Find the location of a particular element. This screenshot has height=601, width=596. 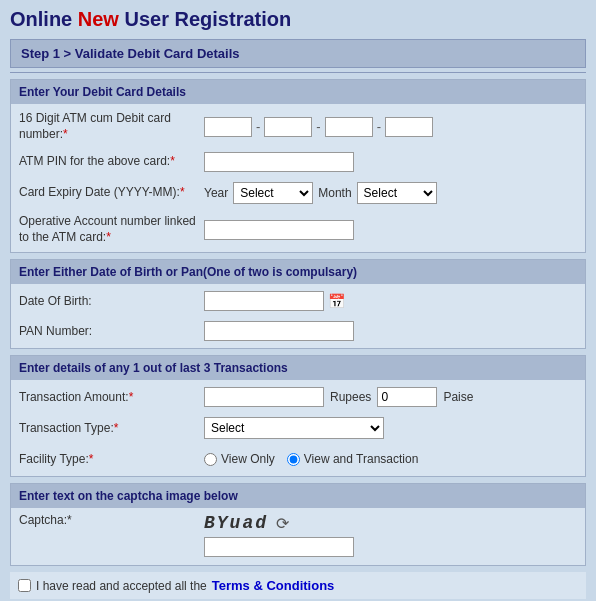

account-field is located at coordinates (279, 230).